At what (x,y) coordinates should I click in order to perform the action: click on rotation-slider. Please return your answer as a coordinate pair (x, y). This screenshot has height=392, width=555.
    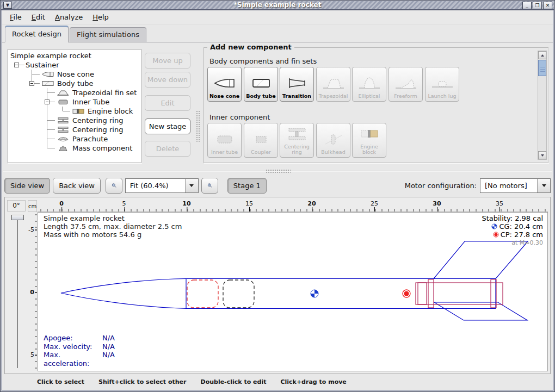
    Looking at the image, I should click on (16, 291).